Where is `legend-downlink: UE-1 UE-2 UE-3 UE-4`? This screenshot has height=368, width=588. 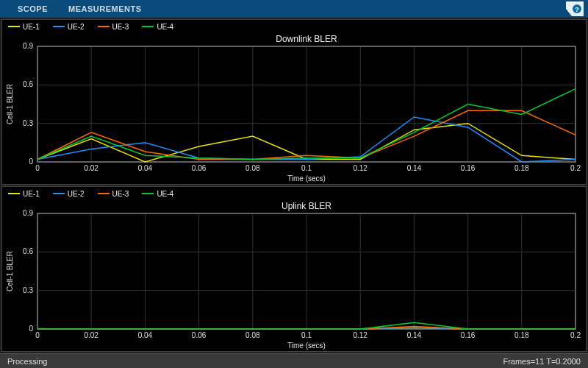 legend-downlink: UE-1 UE-2 UE-3 UE-4 is located at coordinates (294, 26).